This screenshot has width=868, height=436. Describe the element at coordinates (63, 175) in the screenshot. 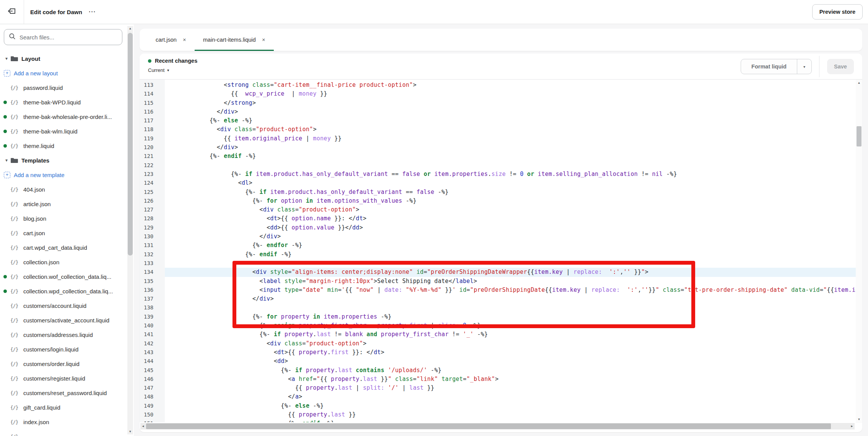

I see `add-file-button: +Add a new template` at that location.